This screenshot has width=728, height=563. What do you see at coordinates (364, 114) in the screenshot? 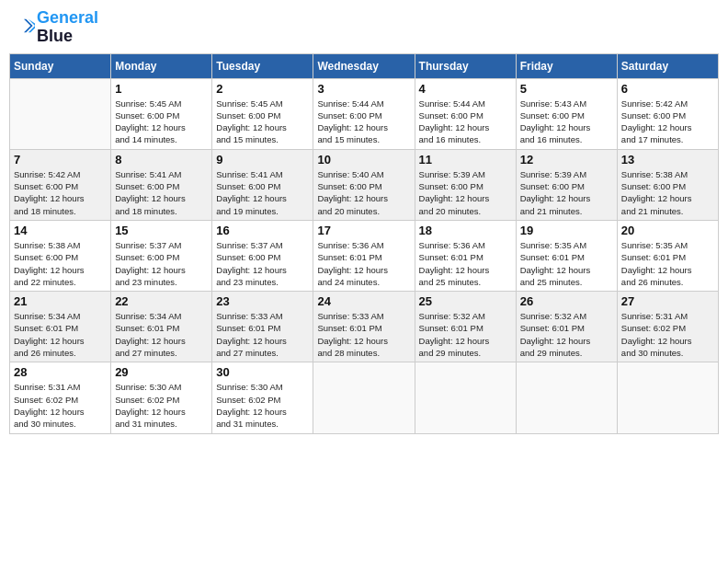
I see `calendar-week-row: 1Sunrise: 5:45 AM Sunset: 6:00 PM Daylig…` at bounding box center [364, 114].